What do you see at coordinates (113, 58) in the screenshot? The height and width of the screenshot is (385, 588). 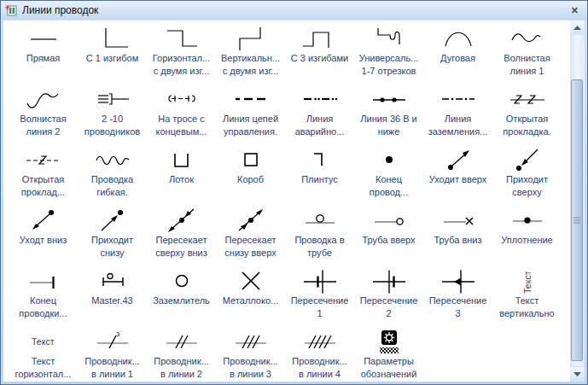 I see `palette-item-label: С 1 изгибом` at bounding box center [113, 58].